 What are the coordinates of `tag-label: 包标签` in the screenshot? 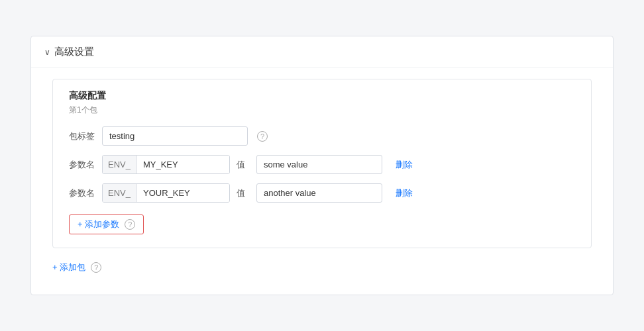 It's located at (82, 136).